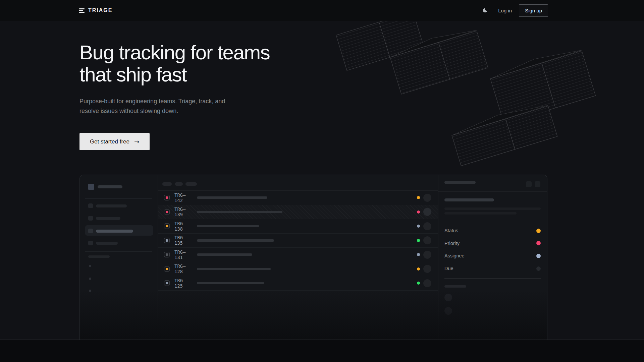  Describe the element at coordinates (454, 256) in the screenshot. I see `detail-field-label: Assignee` at that location.